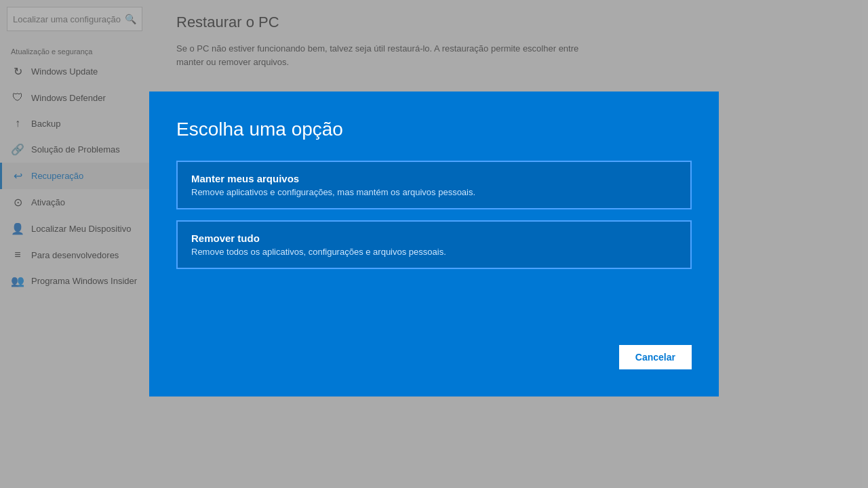 This screenshot has width=868, height=488. I want to click on remove-all-title: Remover tudo, so click(434, 239).